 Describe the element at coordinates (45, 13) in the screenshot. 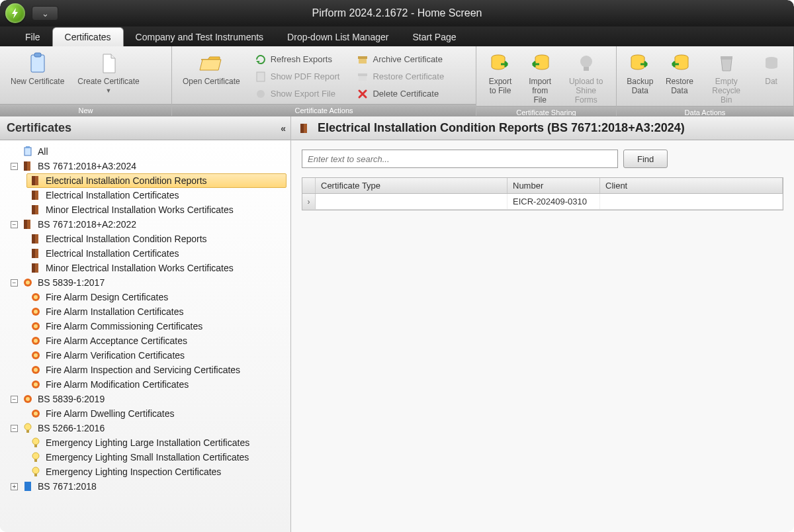

I see `quick-access-dropdown: ⌄` at that location.